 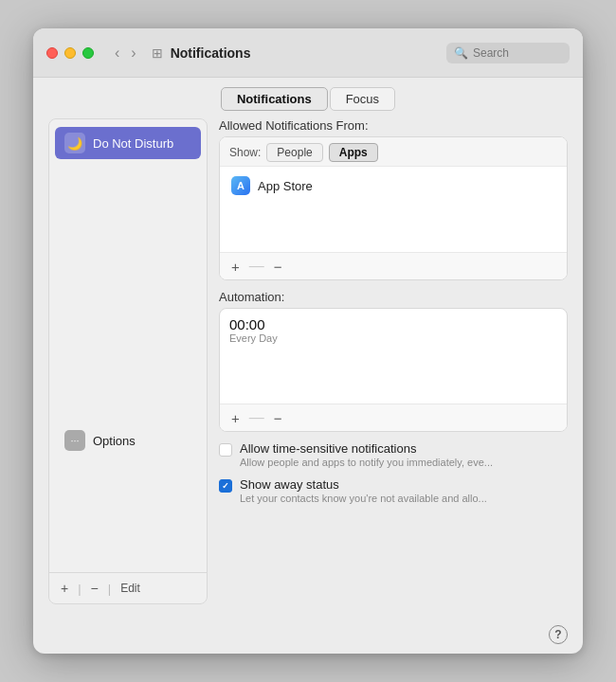 What do you see at coordinates (257, 266) in the screenshot?
I see `allowed-footer-sep: —` at bounding box center [257, 266].